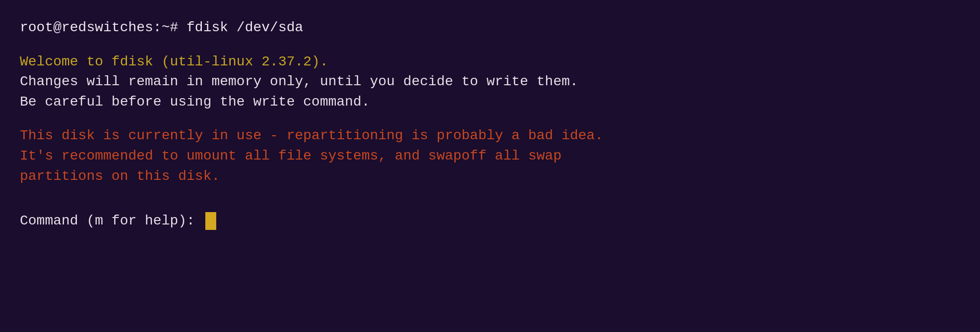 Image resolution: width=980 pixels, height=332 pixels. I want to click on command-label: Command (m for help):, so click(112, 221).